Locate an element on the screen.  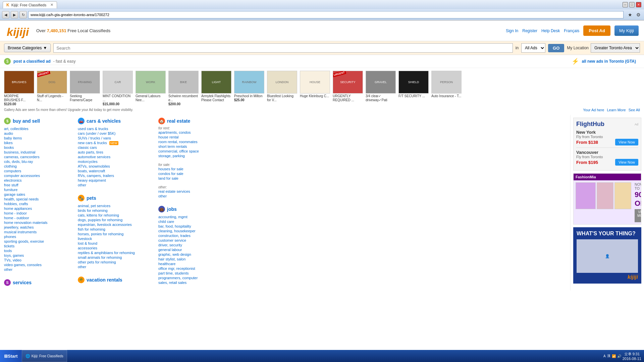
cat-link-tvs: TVs, video is located at coordinates (38, 260).